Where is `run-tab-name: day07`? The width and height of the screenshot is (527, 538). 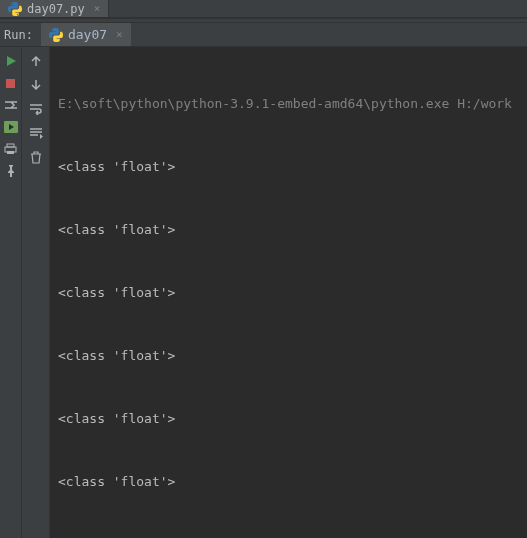 run-tab-name: day07 is located at coordinates (88, 34).